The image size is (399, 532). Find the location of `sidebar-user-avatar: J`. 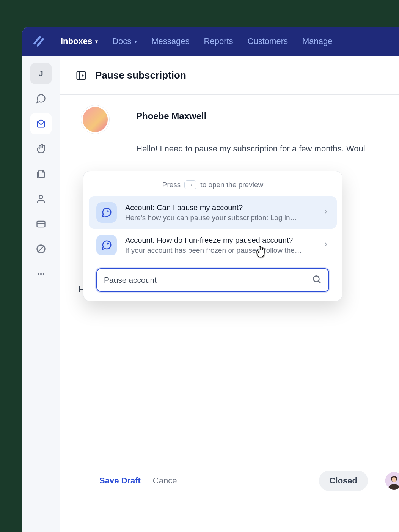

sidebar-user-avatar: J is located at coordinates (41, 74).